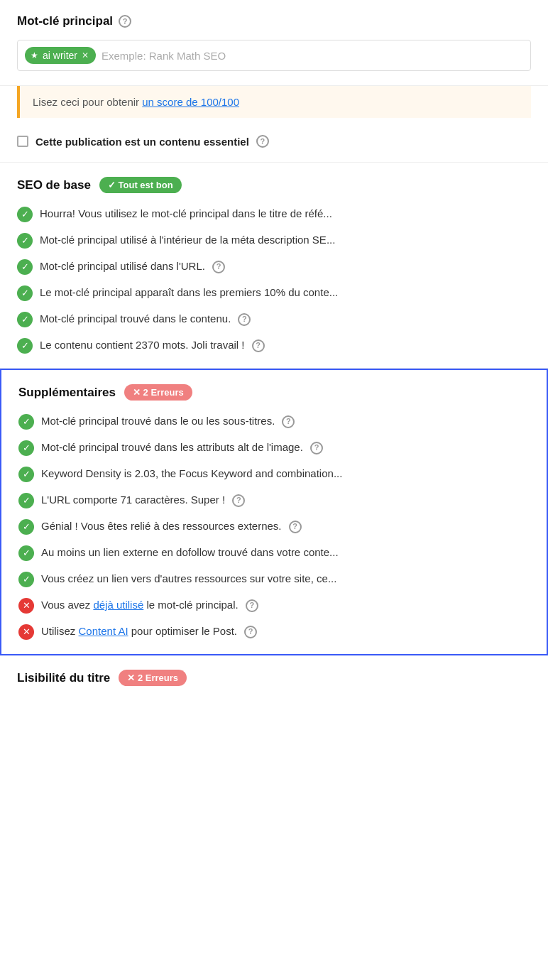 The width and height of the screenshot is (548, 980). I want to click on check-text: Utilisez Content AI pour optimiser le Po…, so click(285, 631).